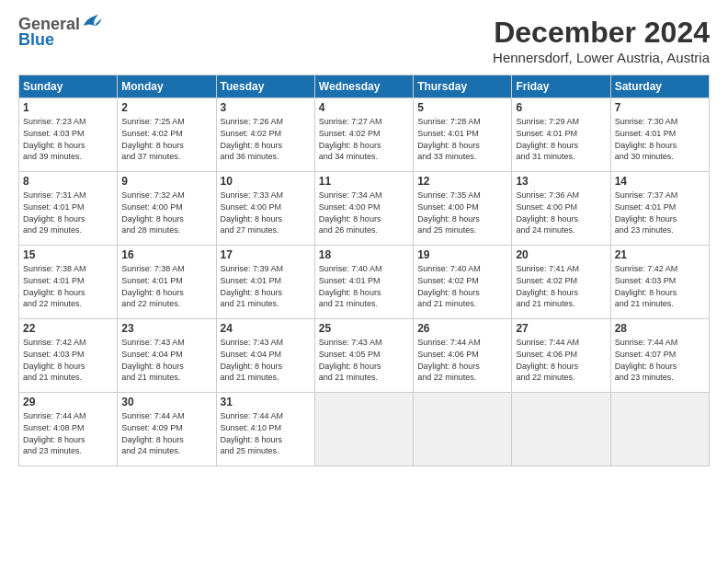 The image size is (728, 563). I want to click on day-number: 4, so click(364, 108).